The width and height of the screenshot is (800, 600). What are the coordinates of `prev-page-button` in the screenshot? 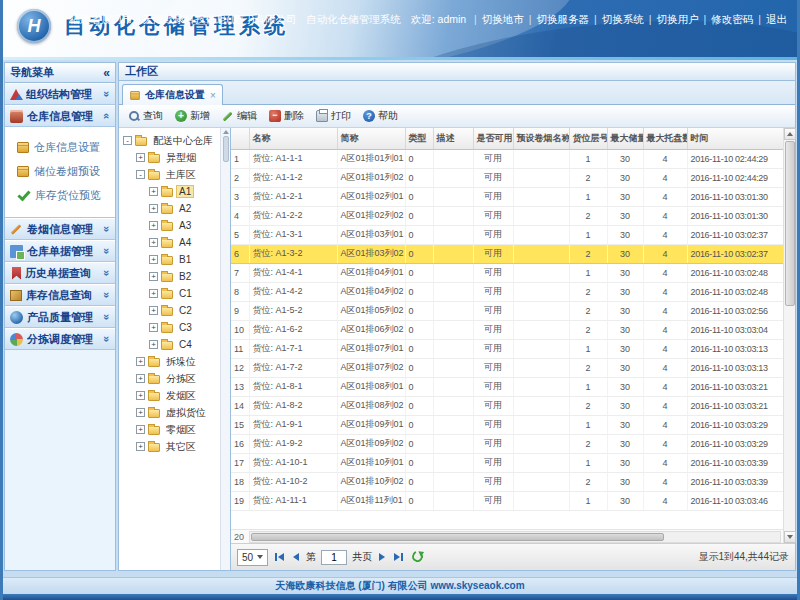 It's located at (296, 557).